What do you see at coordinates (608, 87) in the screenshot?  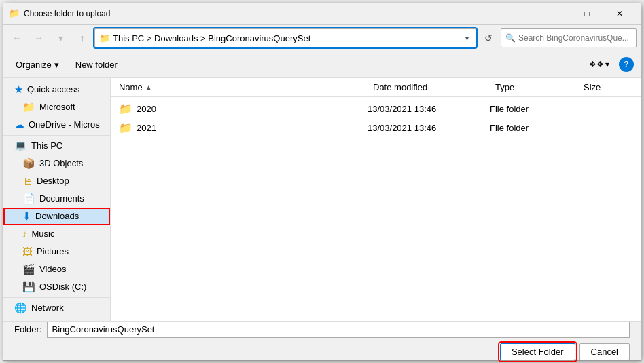 I see `col-header-size: Size` at bounding box center [608, 87].